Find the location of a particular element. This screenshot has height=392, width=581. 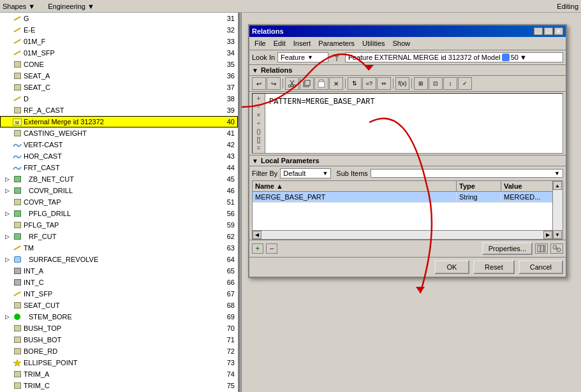

scroll-down-btn: ▼ is located at coordinates (557, 235).